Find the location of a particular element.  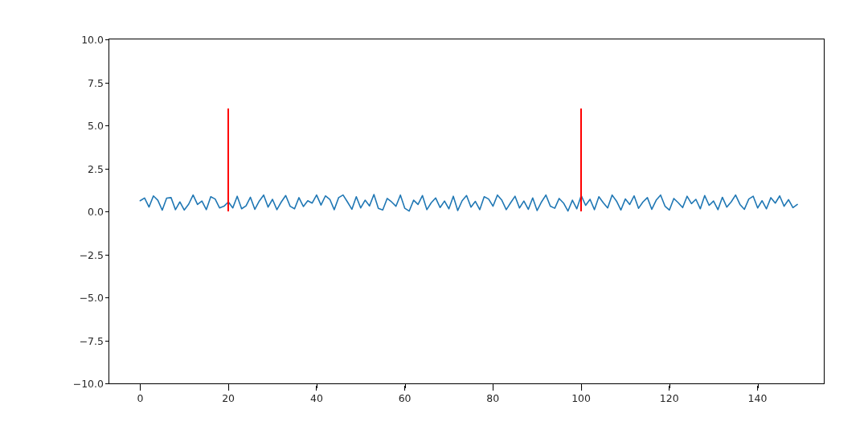

ytick-label: 10.0 is located at coordinates (51, 40).